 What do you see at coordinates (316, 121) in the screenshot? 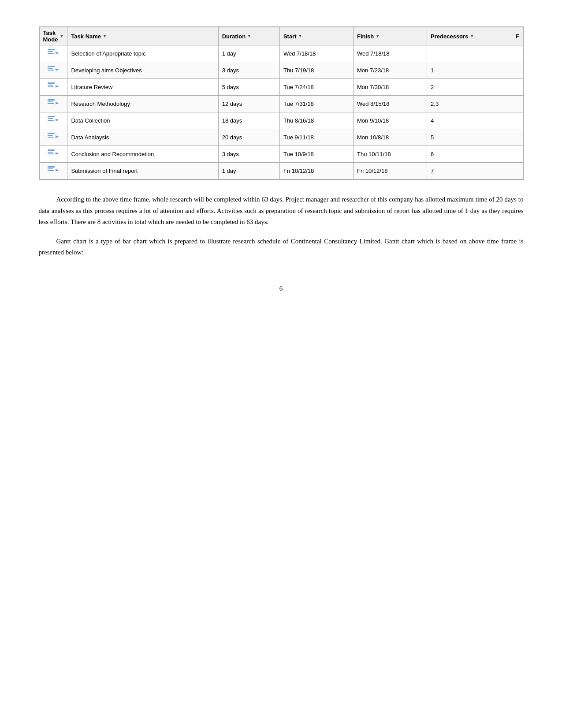
I see `start-cell: Thu 8/16/18` at bounding box center [316, 121].